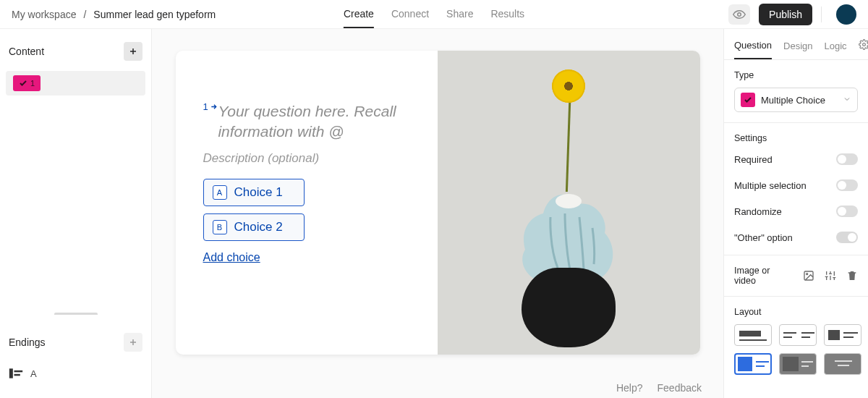  Describe the element at coordinates (847, 185) in the screenshot. I see `toggle-multiple` at that location.